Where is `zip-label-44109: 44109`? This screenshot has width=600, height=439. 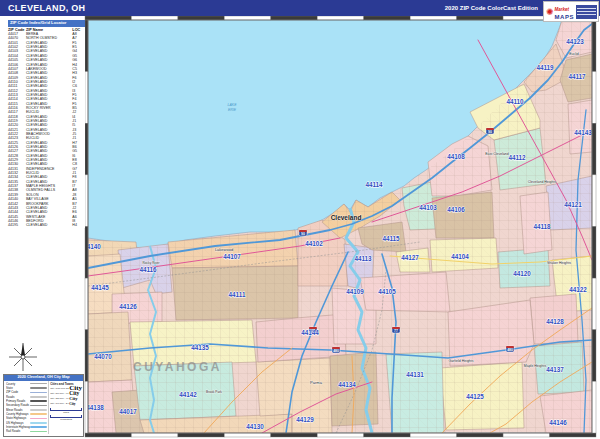 zip-label-44109: 44109 is located at coordinates (355, 292).